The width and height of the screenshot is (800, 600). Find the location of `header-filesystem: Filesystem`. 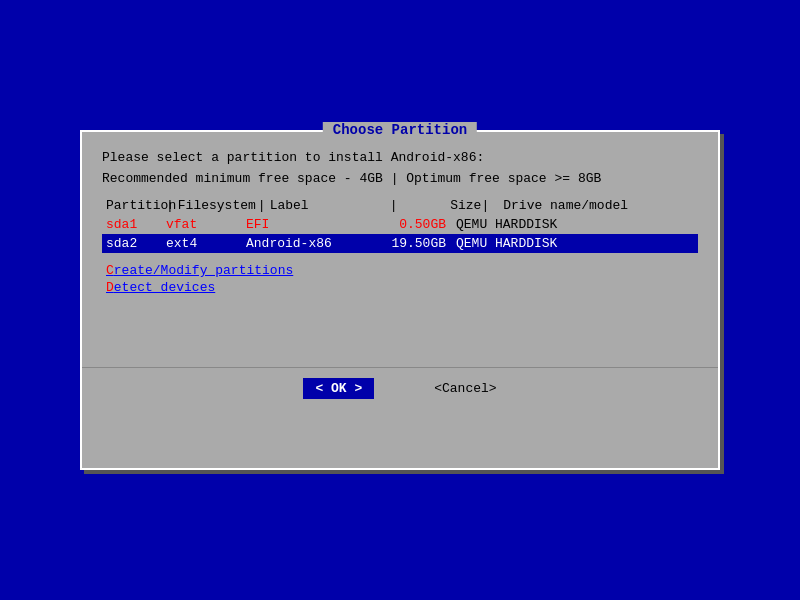

header-filesystem: Filesystem is located at coordinates (218, 206).